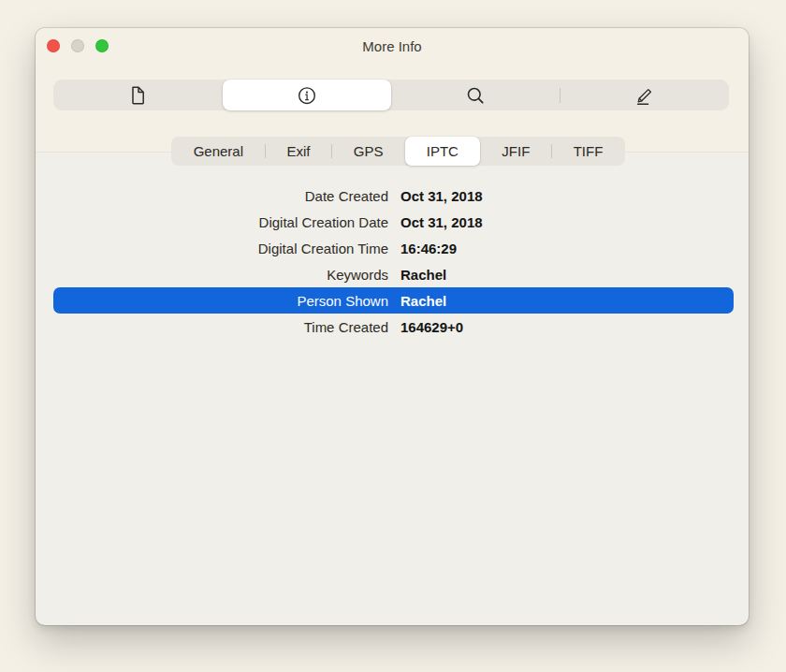  What do you see at coordinates (221, 197) in the screenshot?
I see `row-label: Date Created` at bounding box center [221, 197].